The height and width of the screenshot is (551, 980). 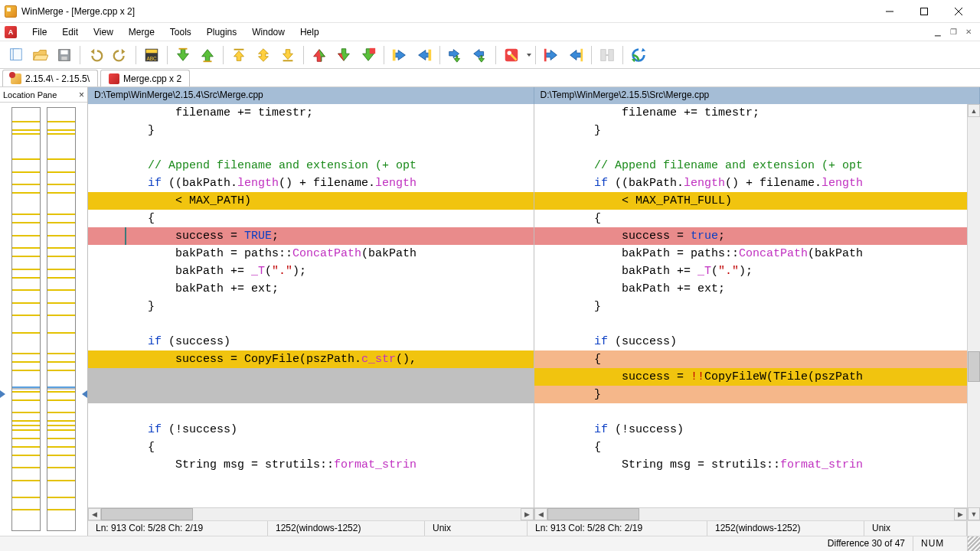 What do you see at coordinates (120, 55) in the screenshot?
I see `redo-button` at bounding box center [120, 55].